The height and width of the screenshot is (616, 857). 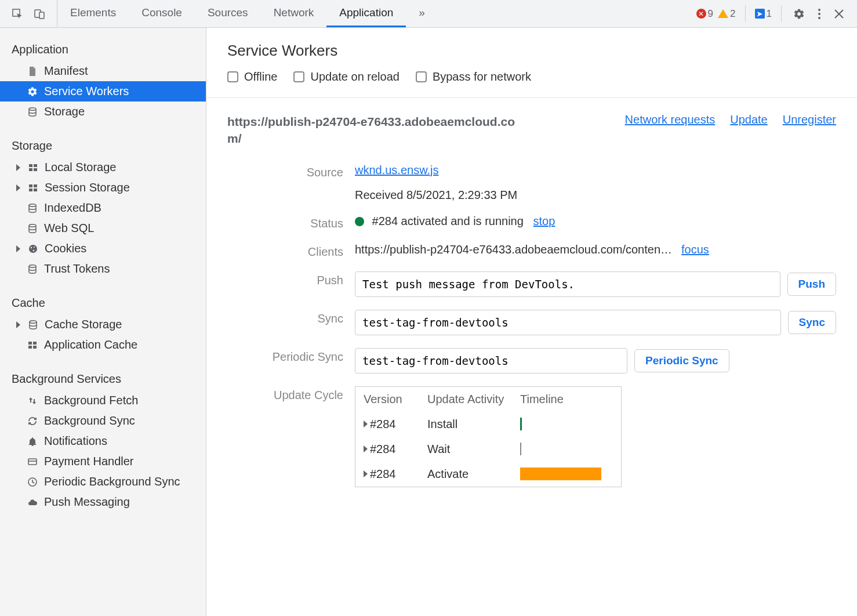 What do you see at coordinates (769, 14) in the screenshot?
I see `messages-count: 1` at bounding box center [769, 14].